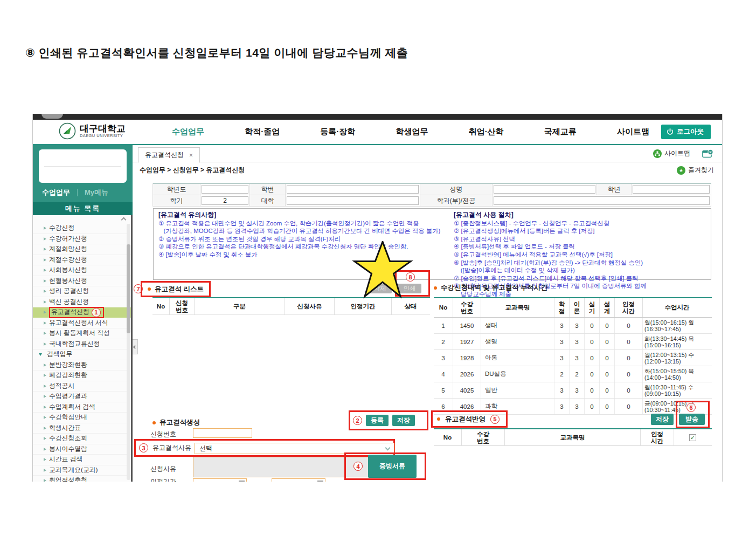 The image size is (756, 535). What do you see at coordinates (486, 132) in the screenshot?
I see `nav-item-4: 취업·산학` at bounding box center [486, 132].